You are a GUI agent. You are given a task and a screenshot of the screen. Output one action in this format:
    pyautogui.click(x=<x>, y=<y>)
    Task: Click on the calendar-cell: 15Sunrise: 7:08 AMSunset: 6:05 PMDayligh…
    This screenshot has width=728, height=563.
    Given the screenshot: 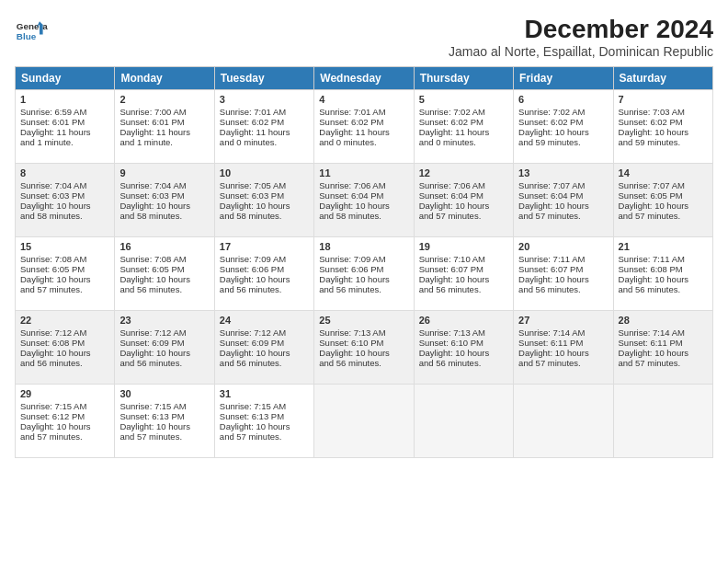 What is the action you would take?
    pyautogui.click(x=65, y=274)
    